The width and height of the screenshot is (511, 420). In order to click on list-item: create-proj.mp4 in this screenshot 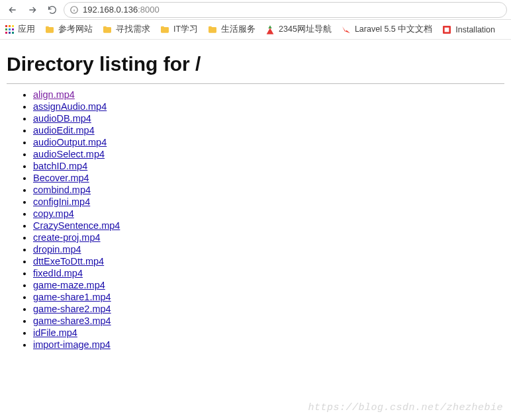, I will do `click(269, 237)`.